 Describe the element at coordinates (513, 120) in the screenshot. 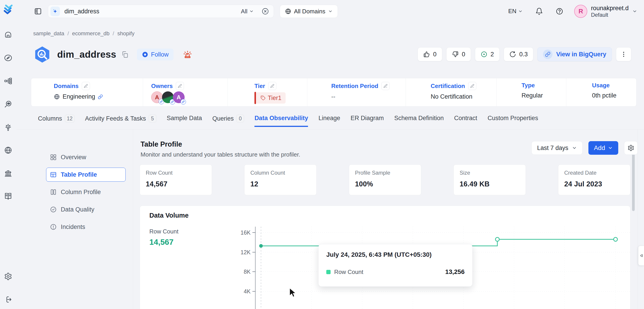

I see `tab-custom-properties: Custom Properties` at that location.